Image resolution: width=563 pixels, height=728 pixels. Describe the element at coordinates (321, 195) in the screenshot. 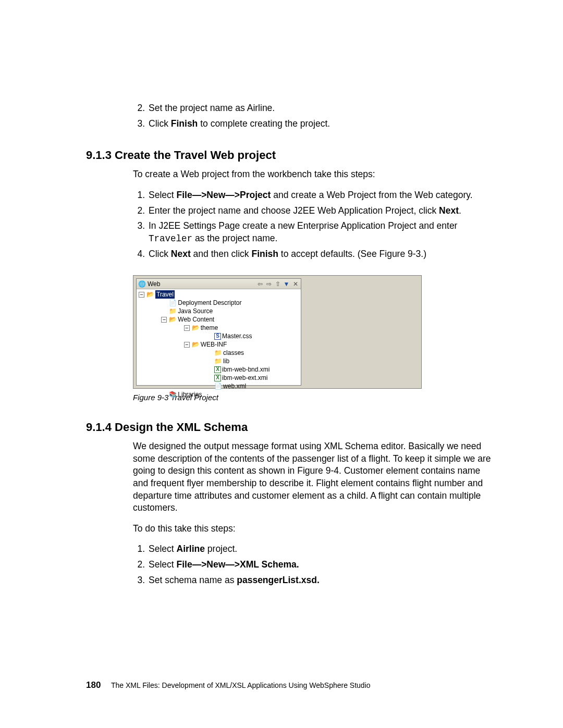

I see `list-item: Select File—>New—>Project and create a W…` at that location.